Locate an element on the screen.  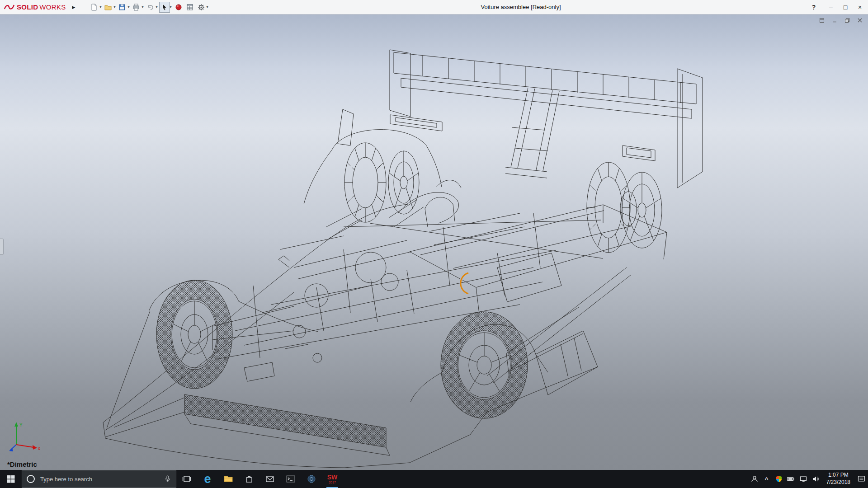
edge-icon: e is located at coordinates (207, 479).